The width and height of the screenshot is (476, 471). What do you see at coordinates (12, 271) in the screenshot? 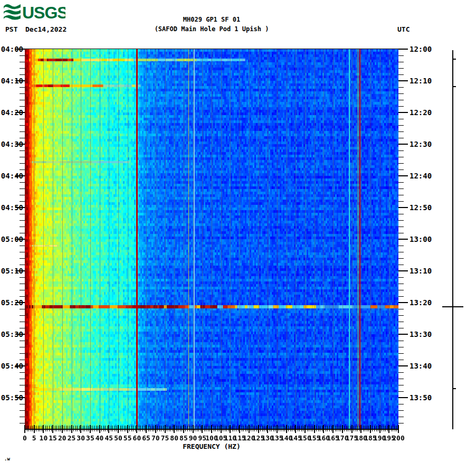
I see `left-axis-label: 05:10` at bounding box center [12, 271].